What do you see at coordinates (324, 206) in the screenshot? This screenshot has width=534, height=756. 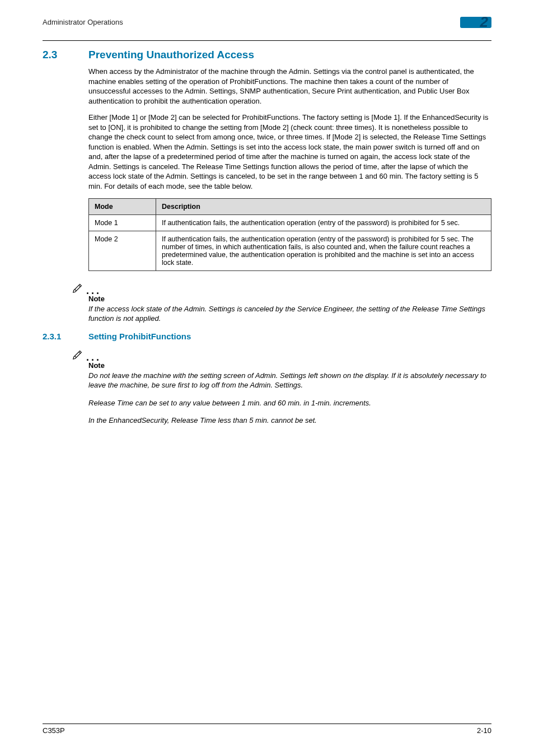 I see `table-header-description: Description` at bounding box center [324, 206].